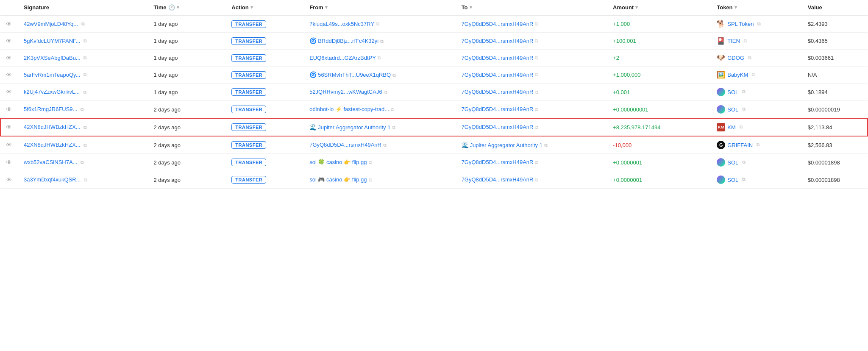 Image resolution: width=868 pixels, height=351 pixels. What do you see at coordinates (338, 180) in the screenshot?
I see `from-address-link: sol 🎮 casino 👉 flip.gg` at bounding box center [338, 180].